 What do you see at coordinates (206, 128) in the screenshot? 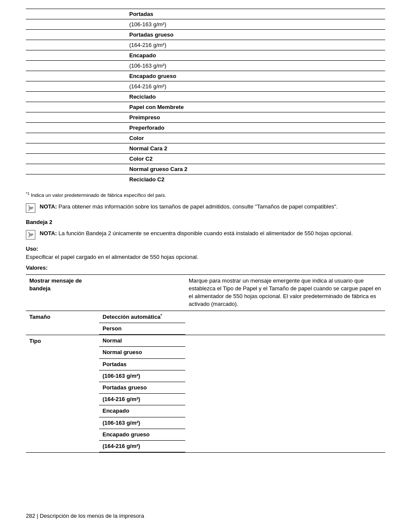
I see `top-table-col1: Preperforado` at bounding box center [206, 128].